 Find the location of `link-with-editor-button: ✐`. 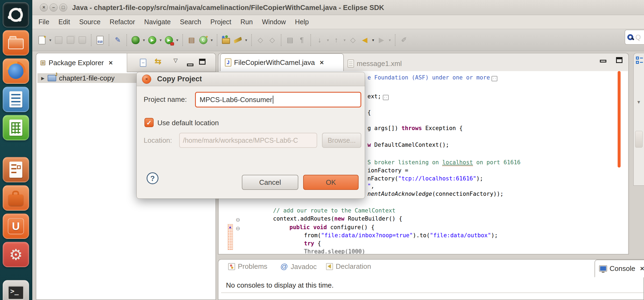

link-with-editor-button: ✐ is located at coordinates (404, 40).